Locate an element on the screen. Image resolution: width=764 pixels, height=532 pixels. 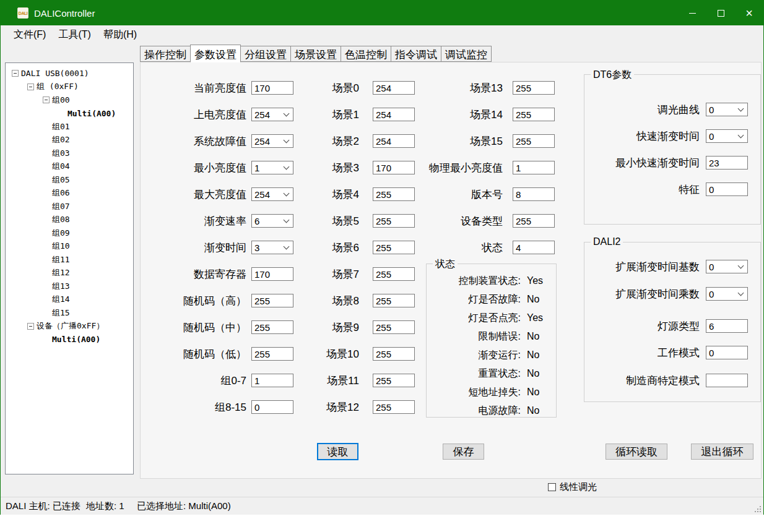
resize-grip is located at coordinates (760, 512).